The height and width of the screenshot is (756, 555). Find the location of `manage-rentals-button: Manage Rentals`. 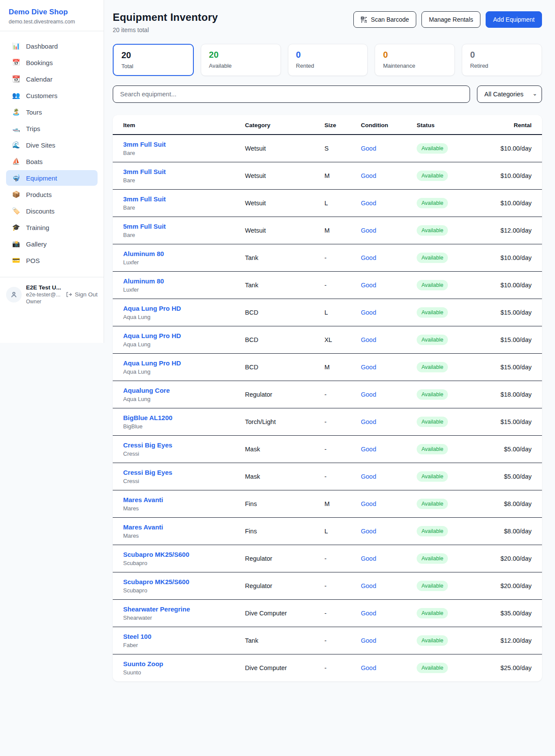

manage-rentals-button: Manage Rentals is located at coordinates (451, 20).